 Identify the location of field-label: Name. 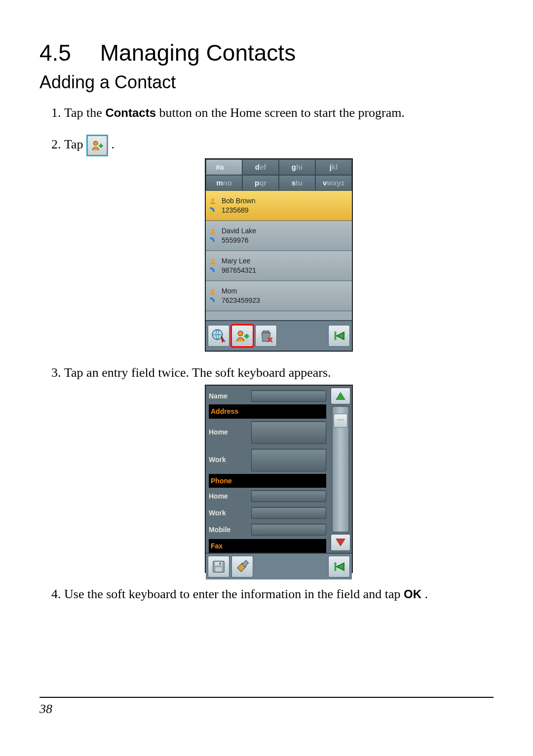
(228, 396).